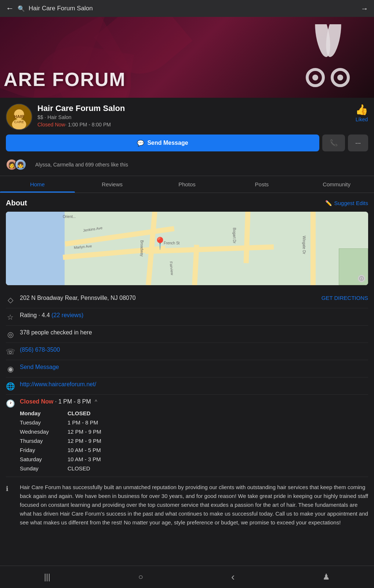 The width and height of the screenshot is (374, 588). What do you see at coordinates (362, 279) in the screenshot?
I see `map-info-button: ⓘ` at bounding box center [362, 279].